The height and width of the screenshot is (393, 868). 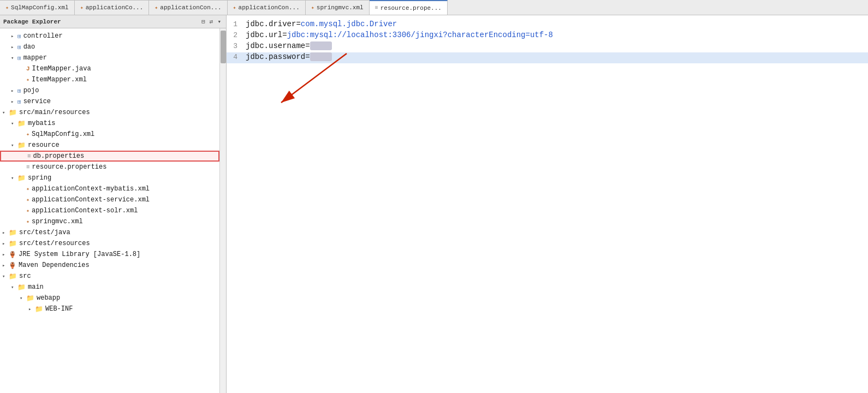 What do you see at coordinates (14, 287) in the screenshot?
I see `tree-arrow-main` at bounding box center [14, 287].